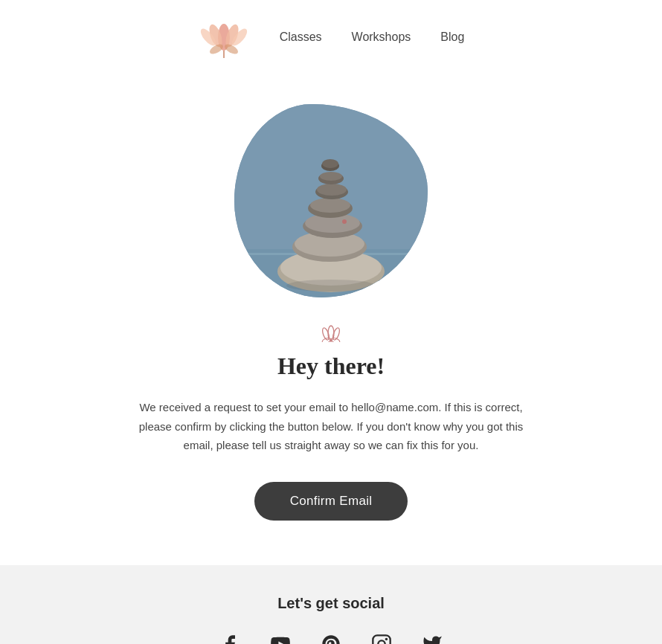  Describe the element at coordinates (331, 604) in the screenshot. I see `social-heading: Let's get social` at that location.